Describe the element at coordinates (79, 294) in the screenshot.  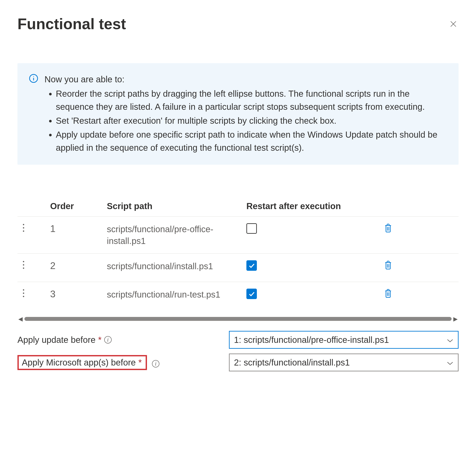
I see `order-value: 3` at that location.